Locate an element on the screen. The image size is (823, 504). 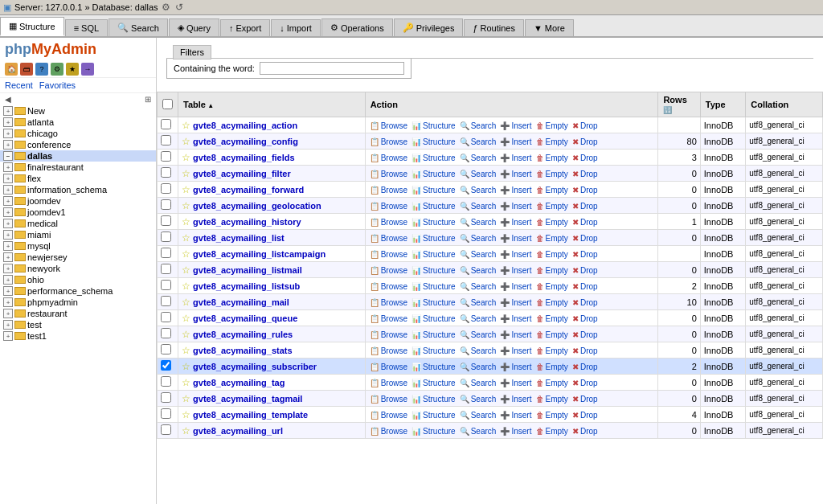
table-name-link: gvte8_acymailing_list is located at coordinates (239, 238).